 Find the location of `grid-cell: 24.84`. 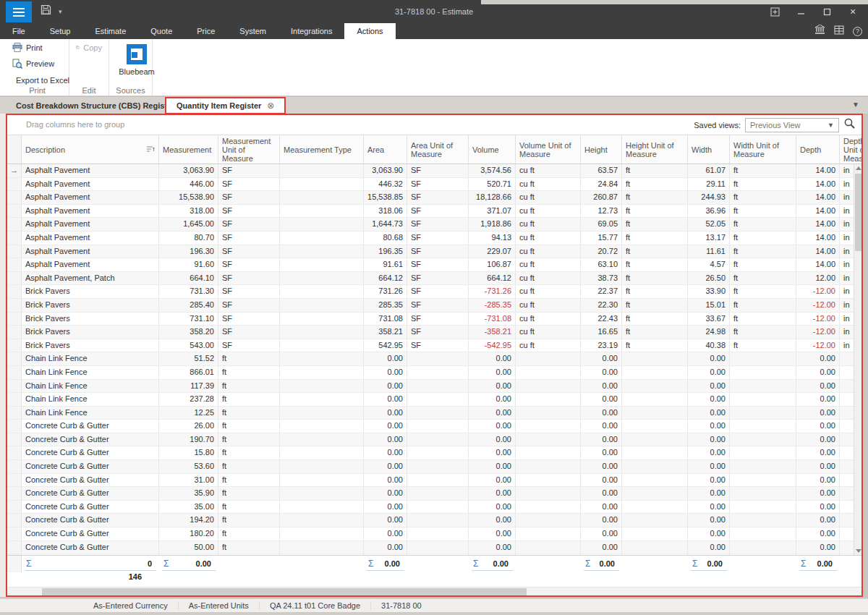

grid-cell: 24.84 is located at coordinates (602, 184).